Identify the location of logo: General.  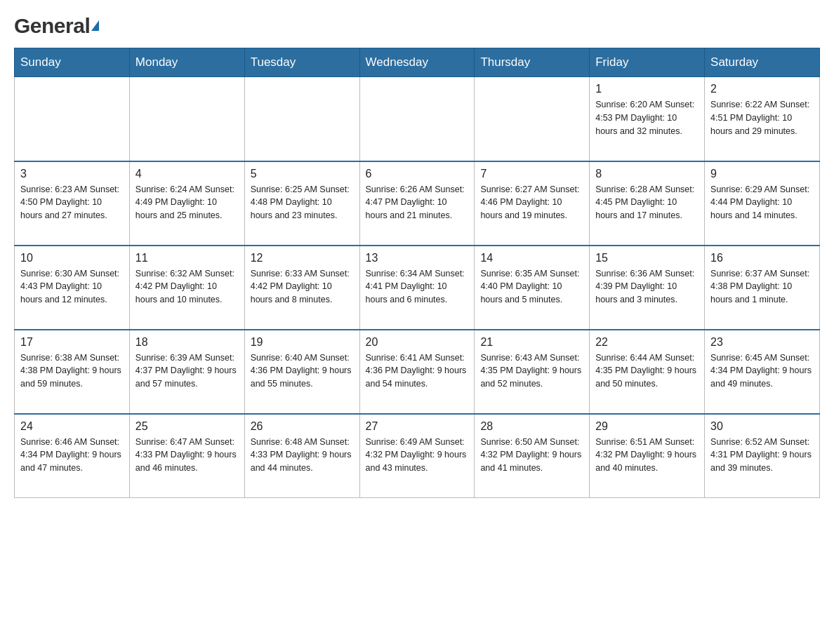
(56, 24).